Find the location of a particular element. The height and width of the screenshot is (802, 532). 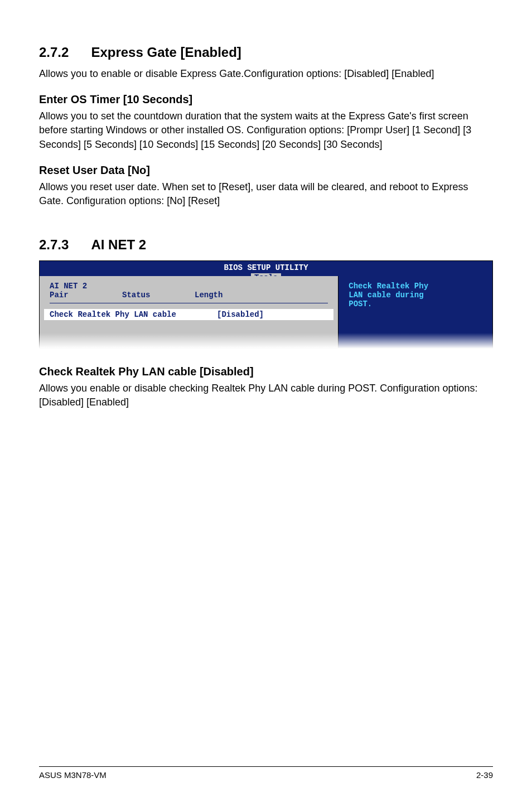

bios-title: BIOS SETUP UTILITY is located at coordinates (265, 268).